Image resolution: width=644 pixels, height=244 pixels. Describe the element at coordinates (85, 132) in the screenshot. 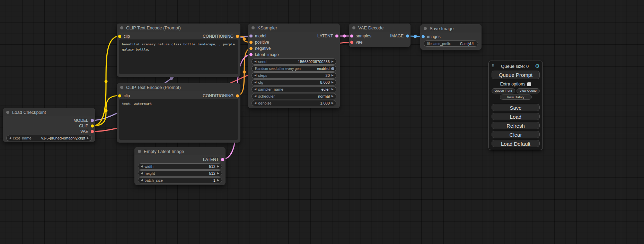

I see `output-label-vae: VAE` at that location.